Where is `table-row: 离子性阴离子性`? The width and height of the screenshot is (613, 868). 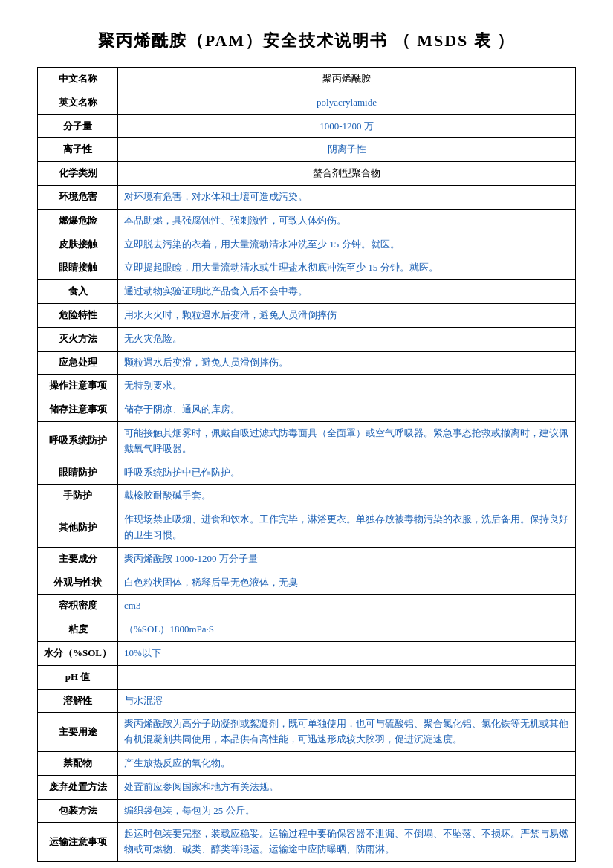
table-row: 离子性阴离子性 is located at coordinates (307, 150).